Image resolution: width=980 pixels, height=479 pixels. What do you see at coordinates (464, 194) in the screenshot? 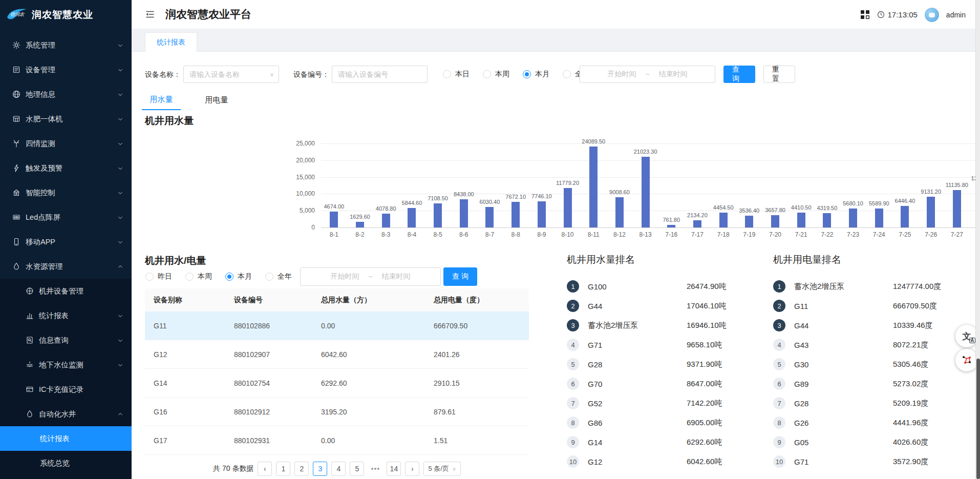
I see `bar-value-label: 8438.00` at bounding box center [464, 194].